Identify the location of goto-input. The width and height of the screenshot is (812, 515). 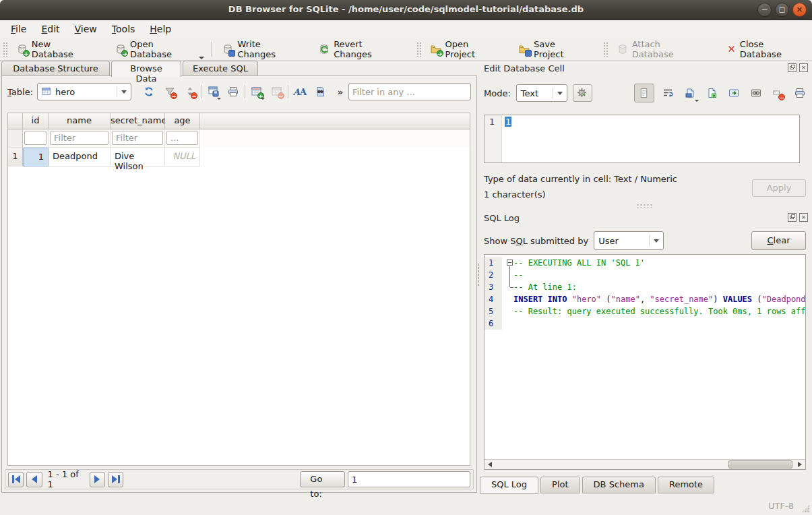
(409, 479).